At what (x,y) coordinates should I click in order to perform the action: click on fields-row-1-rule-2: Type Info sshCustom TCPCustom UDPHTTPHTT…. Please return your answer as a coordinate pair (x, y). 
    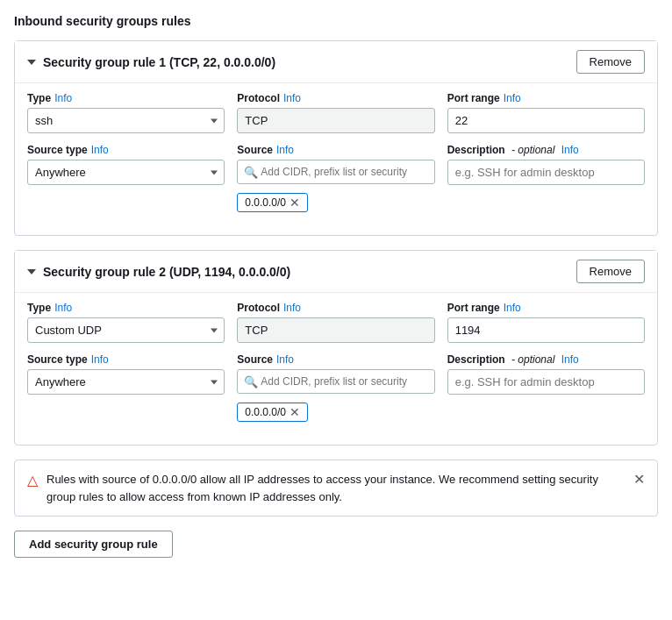
    Looking at the image, I should click on (336, 323).